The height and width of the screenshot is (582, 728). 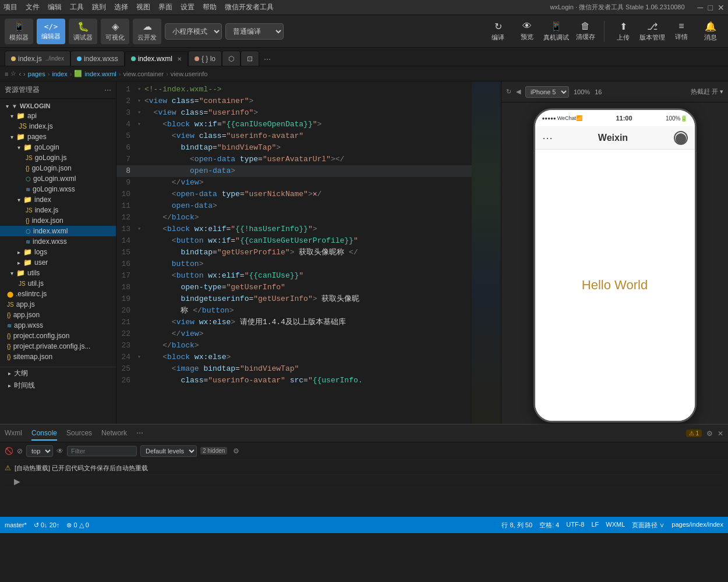 What do you see at coordinates (51, 31) in the screenshot?
I see `editor-button: </> 编辑器` at bounding box center [51, 31].